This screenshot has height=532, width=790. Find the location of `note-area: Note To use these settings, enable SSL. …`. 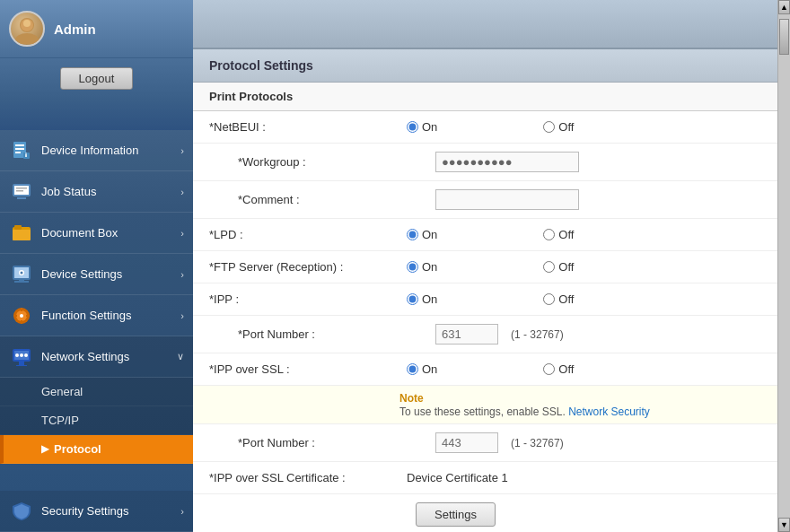

note-area: Note To use these settings, enable SSL. … is located at coordinates (485, 406).